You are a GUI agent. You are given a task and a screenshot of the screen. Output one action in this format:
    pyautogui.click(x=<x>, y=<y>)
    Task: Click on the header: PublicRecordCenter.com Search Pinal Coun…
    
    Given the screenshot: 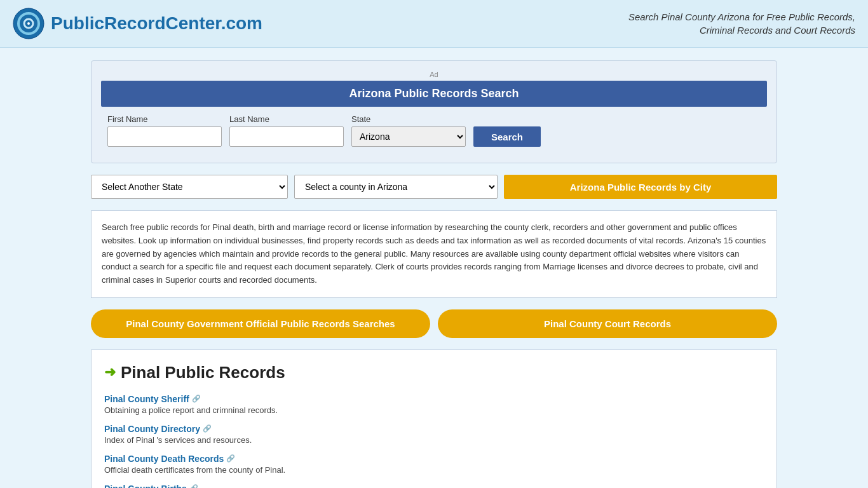 What is the action you would take?
    pyautogui.click(x=434, y=24)
    